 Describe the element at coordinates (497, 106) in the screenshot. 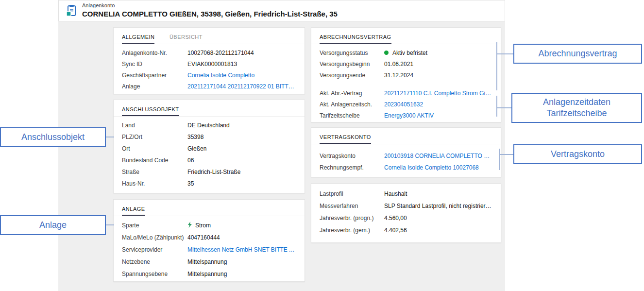

I see `callout-bracket-line` at that location.